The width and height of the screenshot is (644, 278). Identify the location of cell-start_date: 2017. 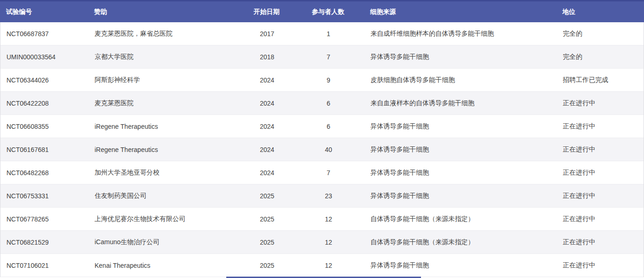
(267, 34).